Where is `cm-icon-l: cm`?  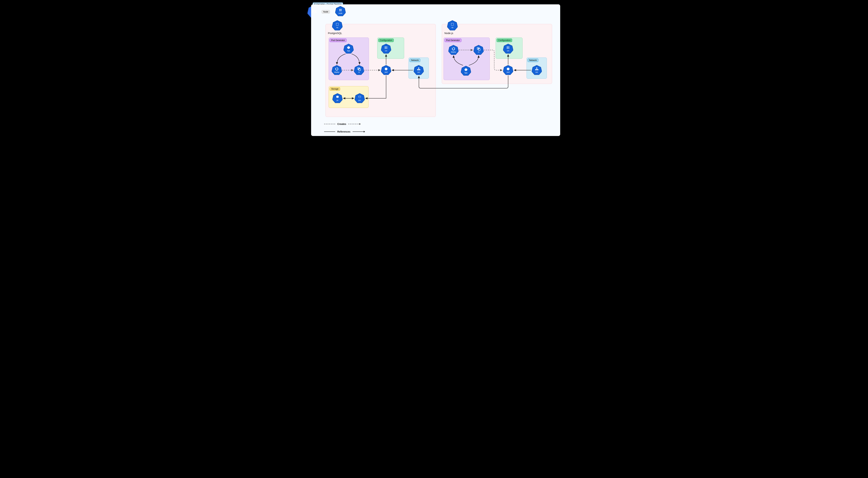 cm-icon-l: cm is located at coordinates (386, 49).